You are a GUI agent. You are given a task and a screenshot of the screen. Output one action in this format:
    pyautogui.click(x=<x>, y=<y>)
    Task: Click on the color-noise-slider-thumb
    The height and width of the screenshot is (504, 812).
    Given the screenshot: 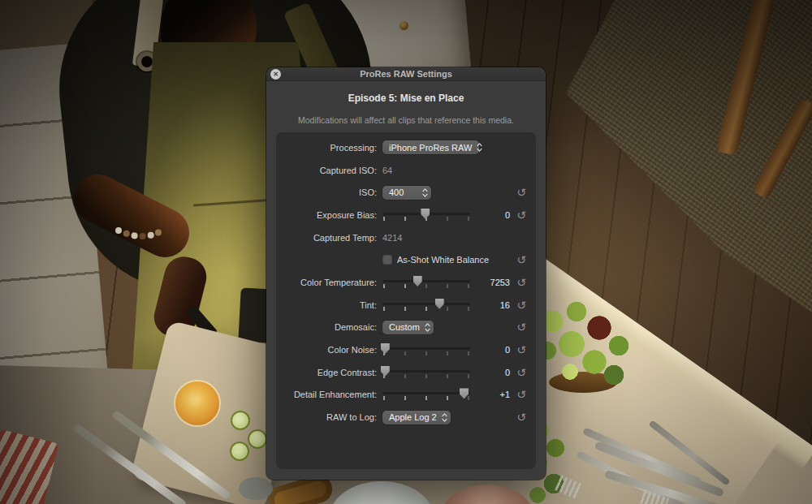 What is the action you would take?
    pyautogui.click(x=385, y=349)
    